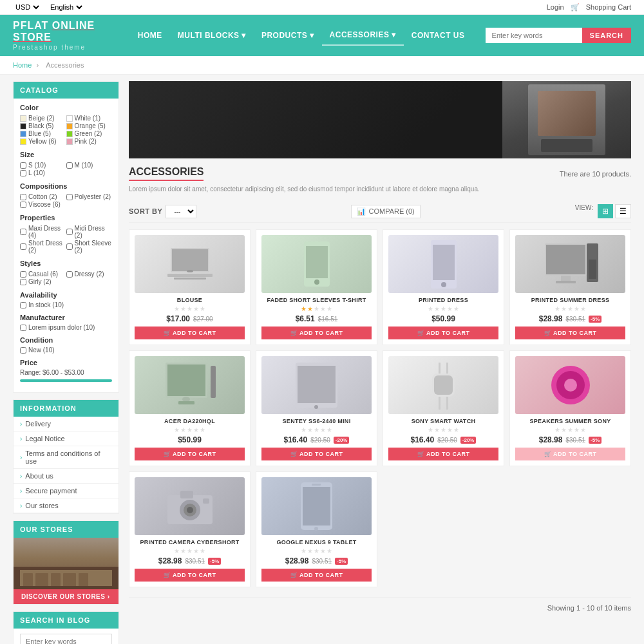 This screenshot has width=644, height=644. I want to click on product-name: SPEAKERS SUMMER SONY, so click(571, 421).